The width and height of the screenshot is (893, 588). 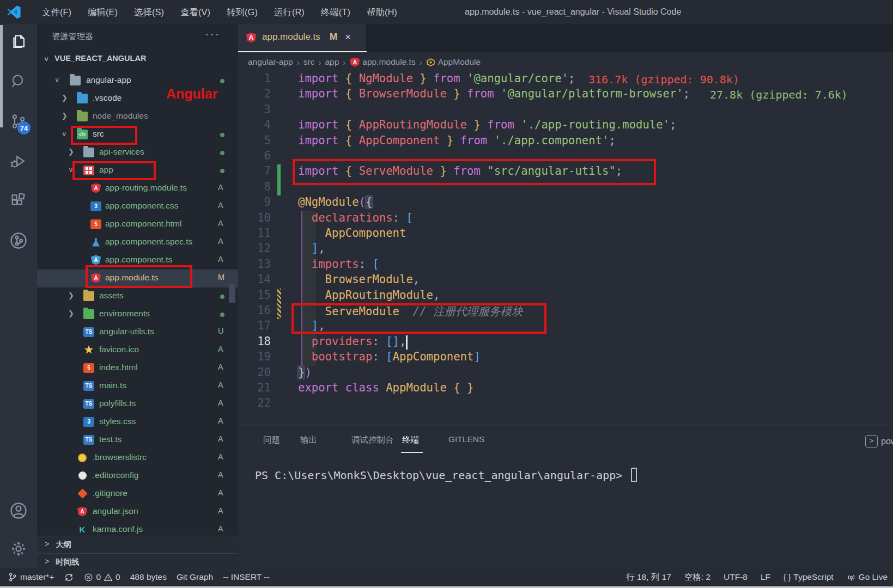 I want to click on outline-section: > 大纲, so click(x=137, y=544).